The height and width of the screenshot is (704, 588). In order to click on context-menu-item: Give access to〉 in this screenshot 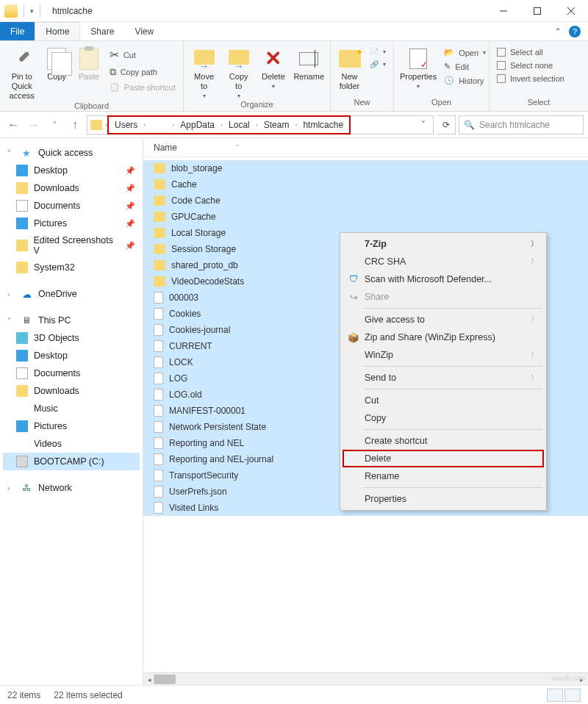, I will do `click(443, 320)`.